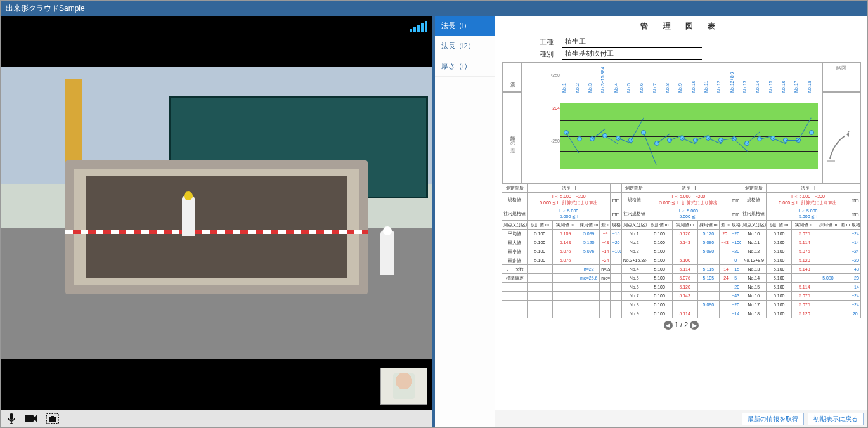  Describe the element at coordinates (682, 296) in the screenshot. I see `table-row: No.75.1005.143−43No.165.1005.076−24` at that location.